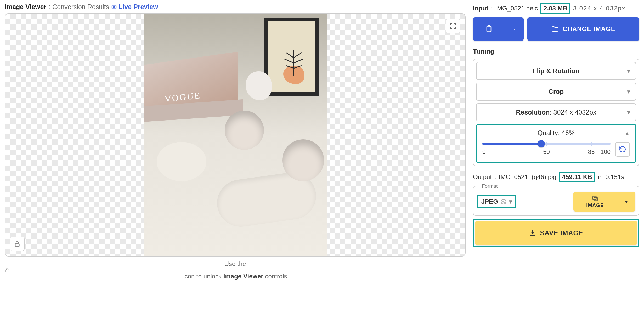  I want to click on save-image-button: SAVE IMAGE, so click(556, 233).